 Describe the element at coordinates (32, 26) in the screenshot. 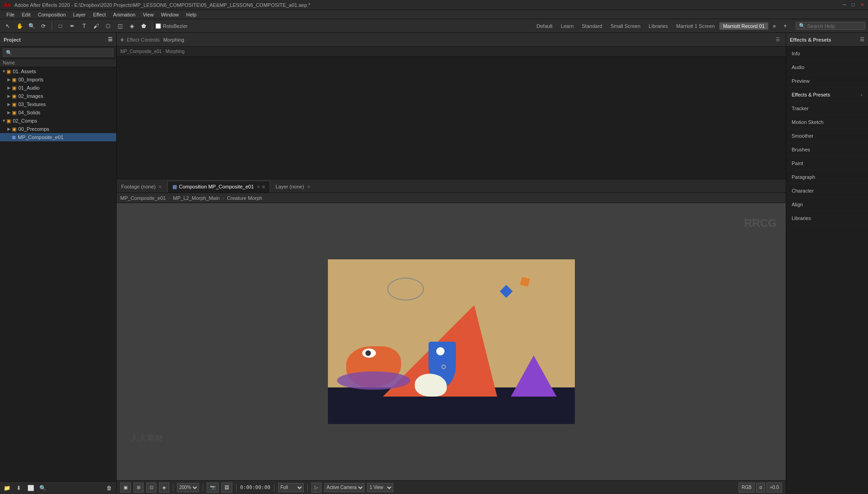

I see `tool-zoom: 🔍` at that location.